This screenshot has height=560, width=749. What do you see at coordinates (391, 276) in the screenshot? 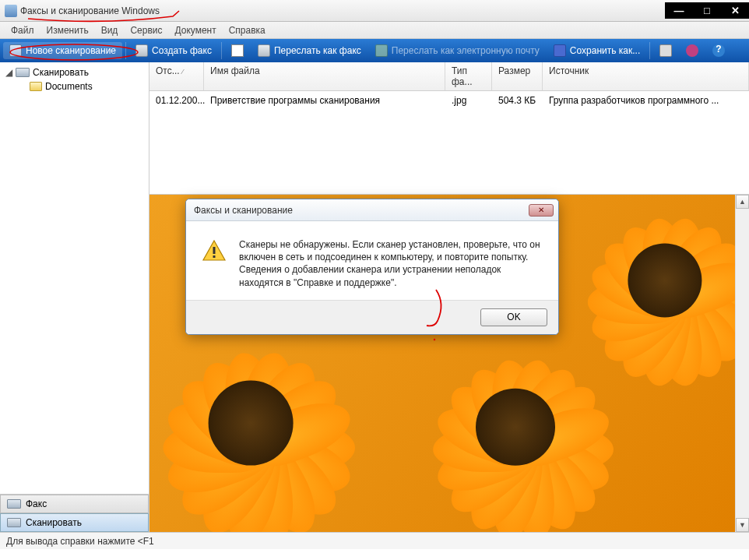
I see `dialog-text-line2: Сведения о добавлении сканера или устран…` at bounding box center [391, 276].